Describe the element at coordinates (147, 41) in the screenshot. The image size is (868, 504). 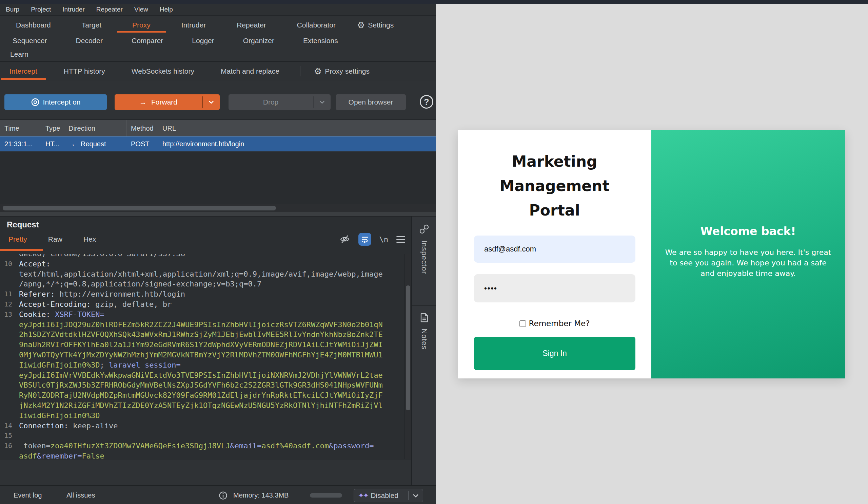
I see `tab-comparer: Comparer` at that location.